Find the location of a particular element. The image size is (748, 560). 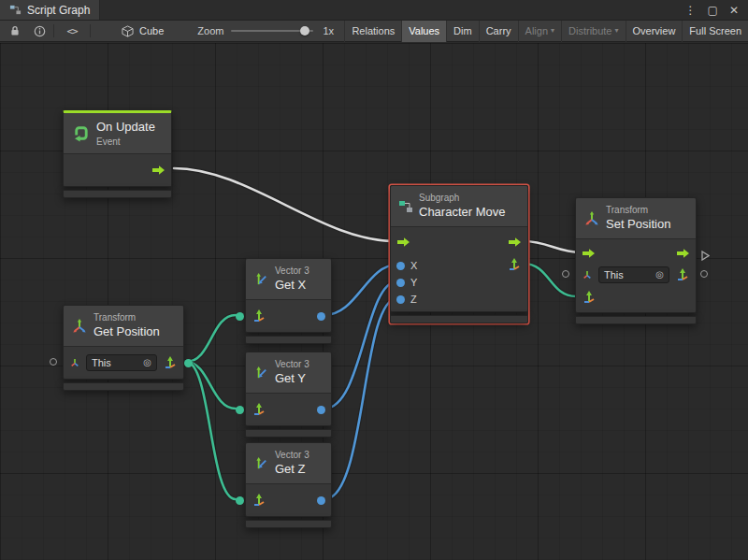

node-category: Transform is located at coordinates (638, 209).